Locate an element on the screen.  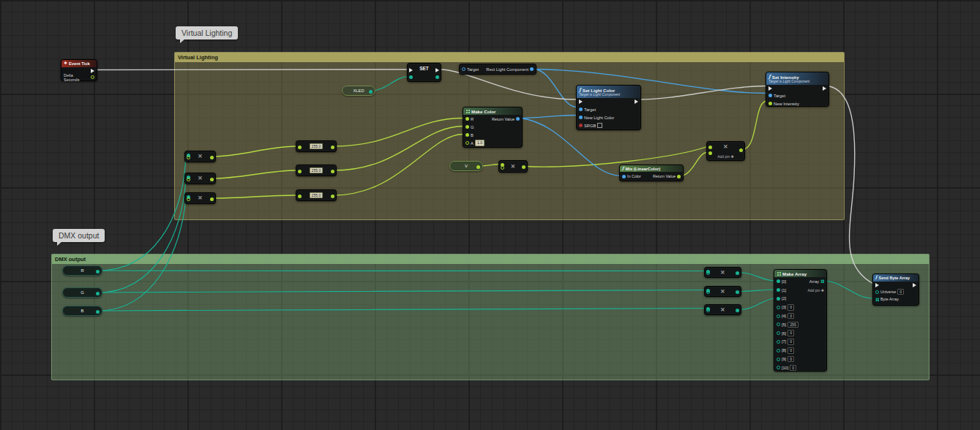
node-make-color: Make Color R Return Value G B A 1.0 is located at coordinates (493, 127).